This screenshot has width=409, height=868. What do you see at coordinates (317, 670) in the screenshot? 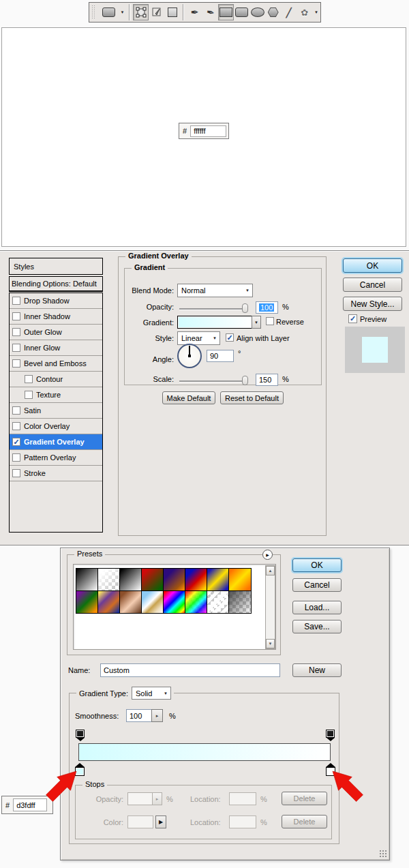
I see `new-gradient-button: New` at bounding box center [317, 670].